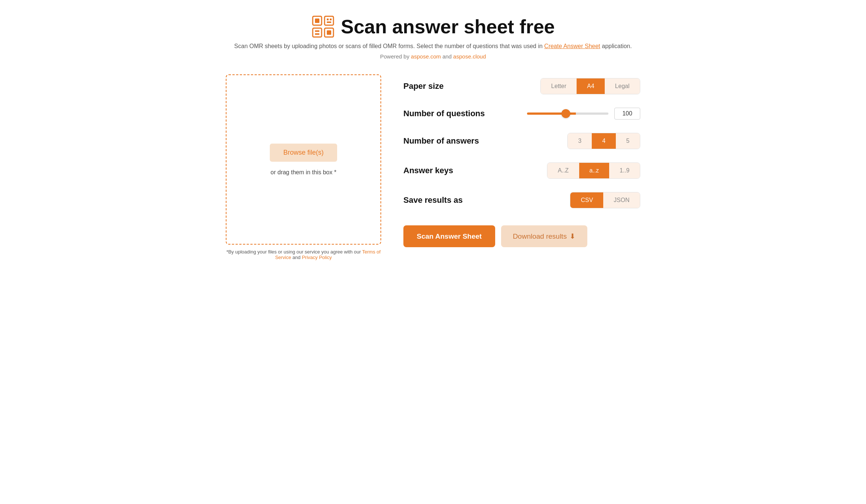  What do you see at coordinates (591, 86) in the screenshot?
I see `paper-size-a4: A4` at bounding box center [591, 86].